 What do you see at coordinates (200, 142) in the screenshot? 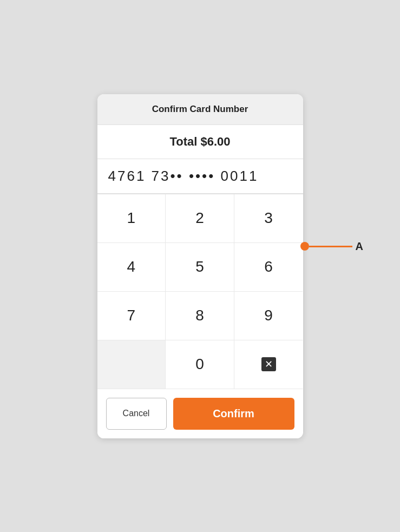
I see `total-section: Total $6.00` at bounding box center [200, 142].